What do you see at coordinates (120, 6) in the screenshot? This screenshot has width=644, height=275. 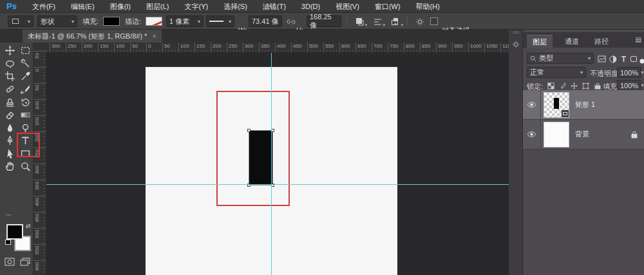 I see `menu-item-2: 图像(I)` at bounding box center [120, 6].